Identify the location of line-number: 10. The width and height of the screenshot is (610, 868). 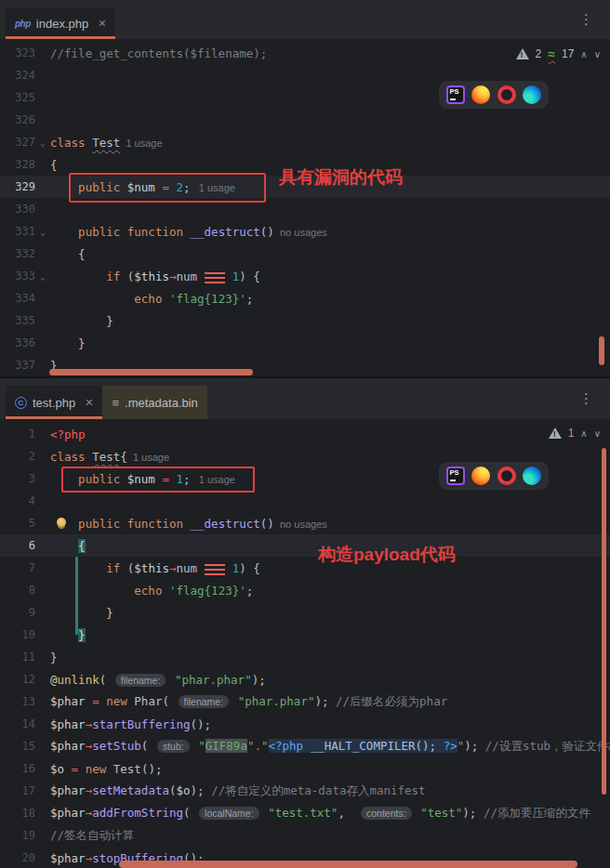
(18, 635).